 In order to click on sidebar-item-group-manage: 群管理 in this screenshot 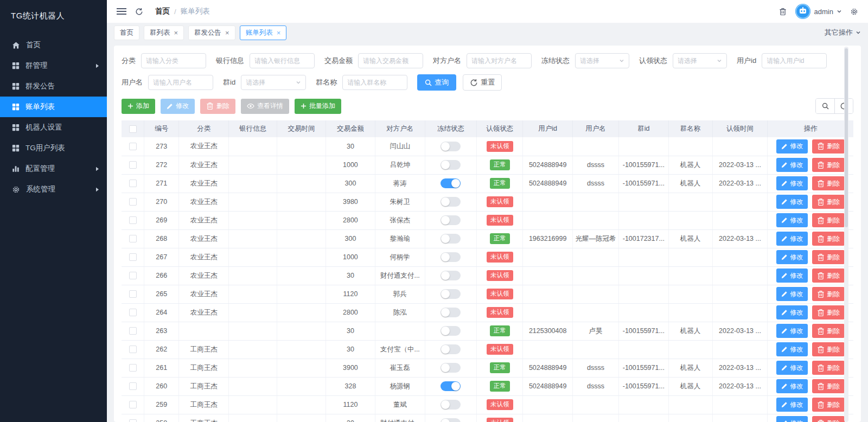, I will do `click(53, 66)`.